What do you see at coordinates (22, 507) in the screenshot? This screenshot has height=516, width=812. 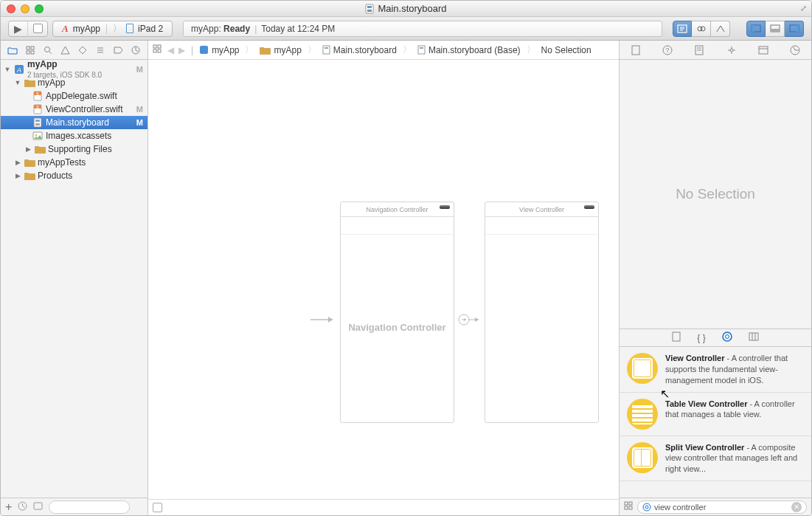 I see `recent-filter-icon` at bounding box center [22, 507].